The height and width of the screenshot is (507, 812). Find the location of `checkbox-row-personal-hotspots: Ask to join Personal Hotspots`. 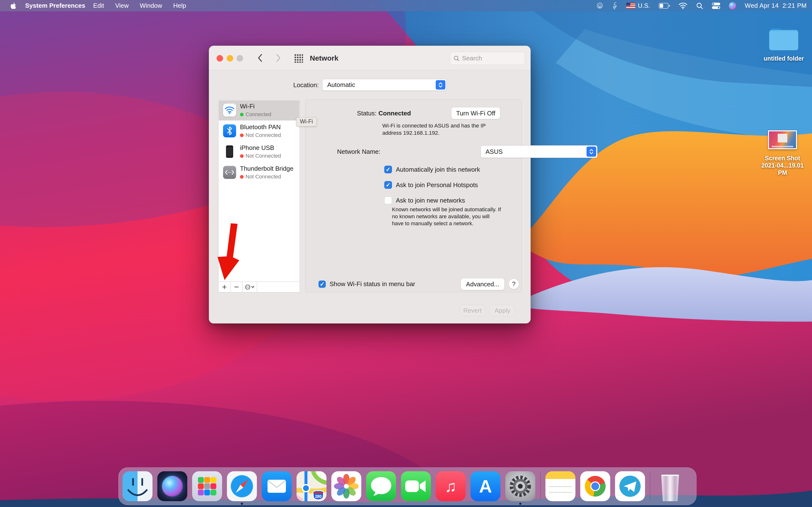

checkbox-row-personal-hotspots: Ask to join Personal Hotspots is located at coordinates (431, 185).